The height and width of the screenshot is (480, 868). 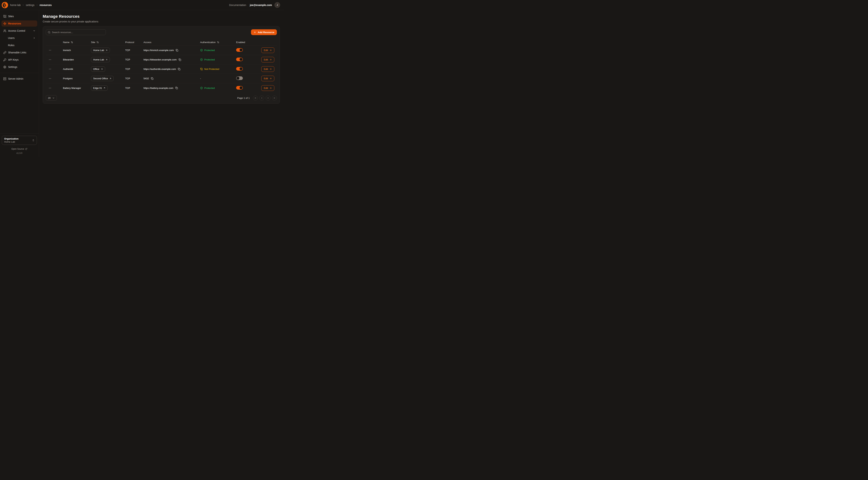 I want to click on external-link-icon, so click(x=26, y=149).